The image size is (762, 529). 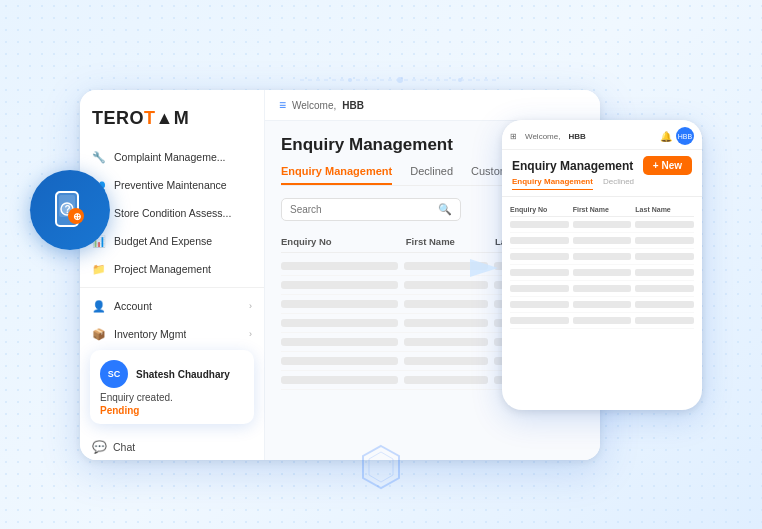 What do you see at coordinates (172, 306) in the screenshot?
I see `sidebar-item-account: 👤 Account ›` at bounding box center [172, 306].